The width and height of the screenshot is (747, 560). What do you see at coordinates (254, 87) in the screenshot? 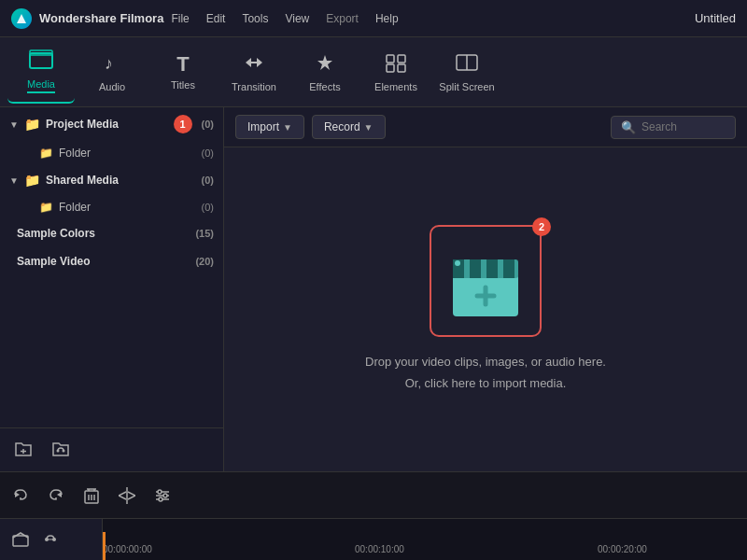
I see `toolbar-label-transition: Transition` at bounding box center [254, 87].